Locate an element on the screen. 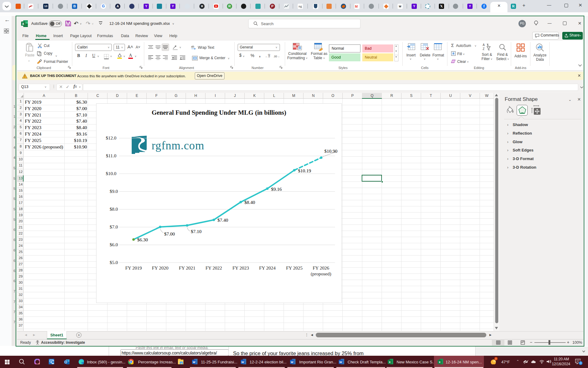 The height and width of the screenshot is (368, 588). svg-text: ab is located at coordinates (193, 47).